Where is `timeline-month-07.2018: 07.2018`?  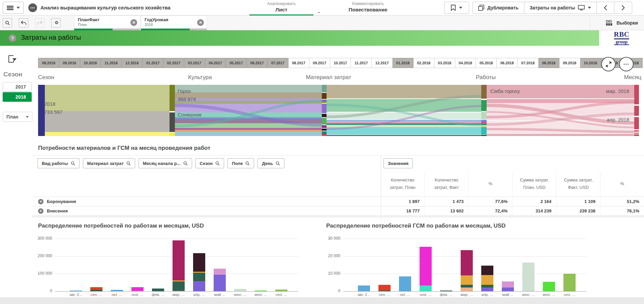 timeline-month-07.2018: 07.2018 is located at coordinates (528, 63).